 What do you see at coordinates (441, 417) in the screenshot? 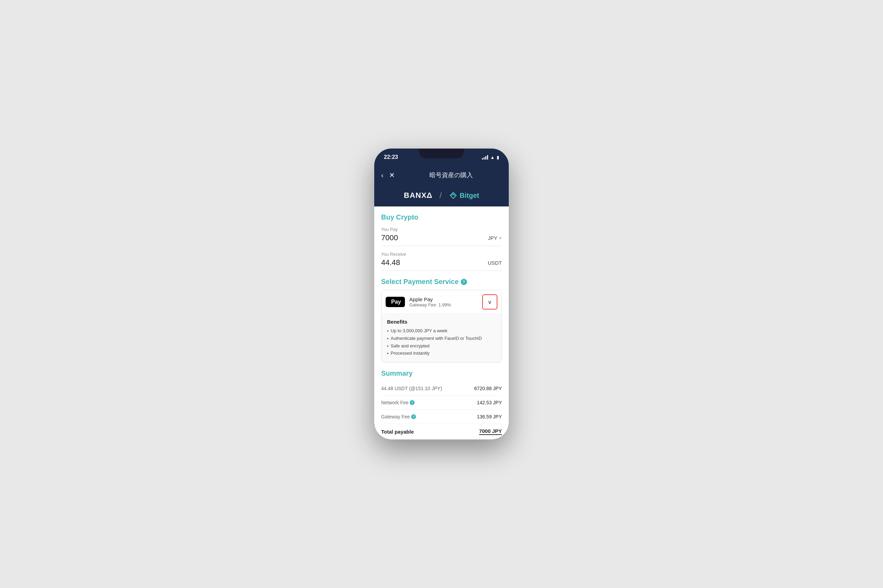
I see `summary-row-gateway: Gateway Fee ? 136.59 JPY` at bounding box center [441, 417].